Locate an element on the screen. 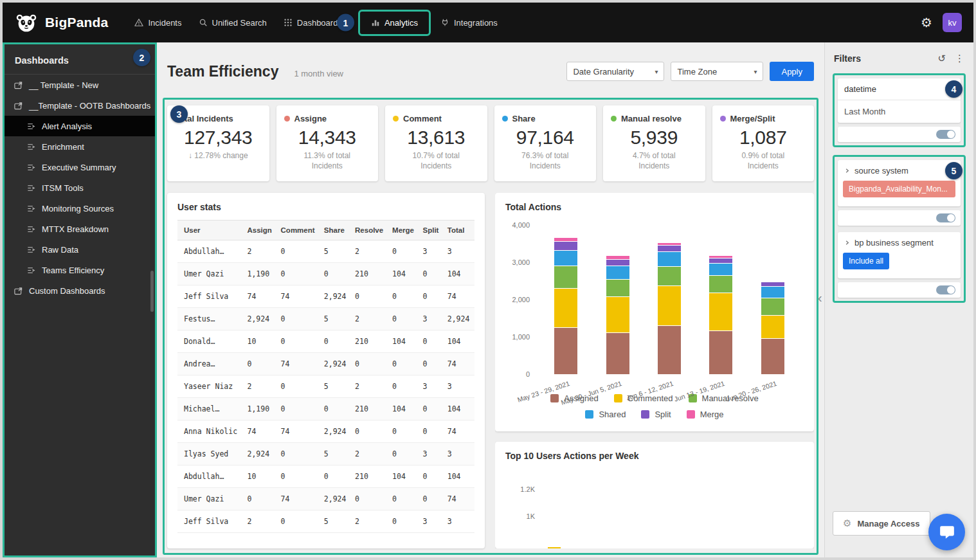 The height and width of the screenshot is (560, 976). sidebar-item-label: Custom Dashboards is located at coordinates (67, 291).